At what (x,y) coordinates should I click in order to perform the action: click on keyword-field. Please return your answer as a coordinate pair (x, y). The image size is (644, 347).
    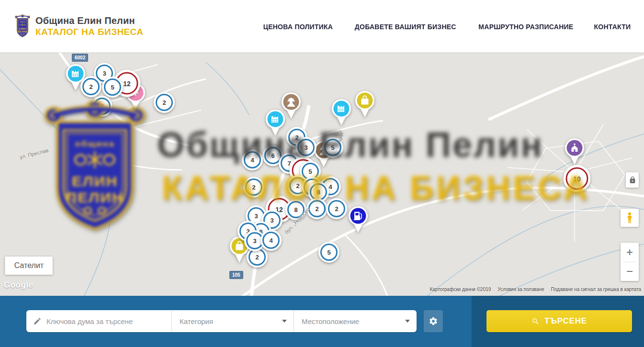
    Looking at the image, I should click on (99, 321).